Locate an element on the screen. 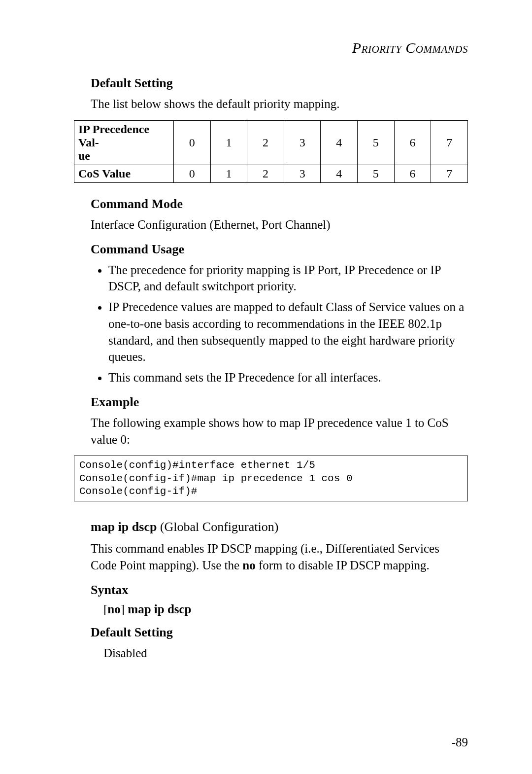  default-setting-intro: The list below shows the default priorit… is located at coordinates (279, 104).